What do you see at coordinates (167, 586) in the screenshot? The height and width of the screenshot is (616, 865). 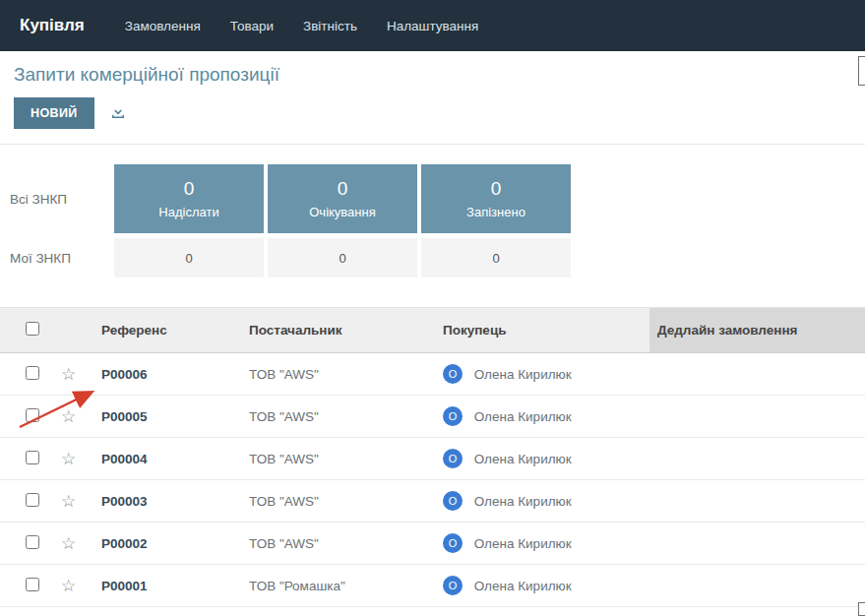 I see `row-reference: P00001` at bounding box center [167, 586].